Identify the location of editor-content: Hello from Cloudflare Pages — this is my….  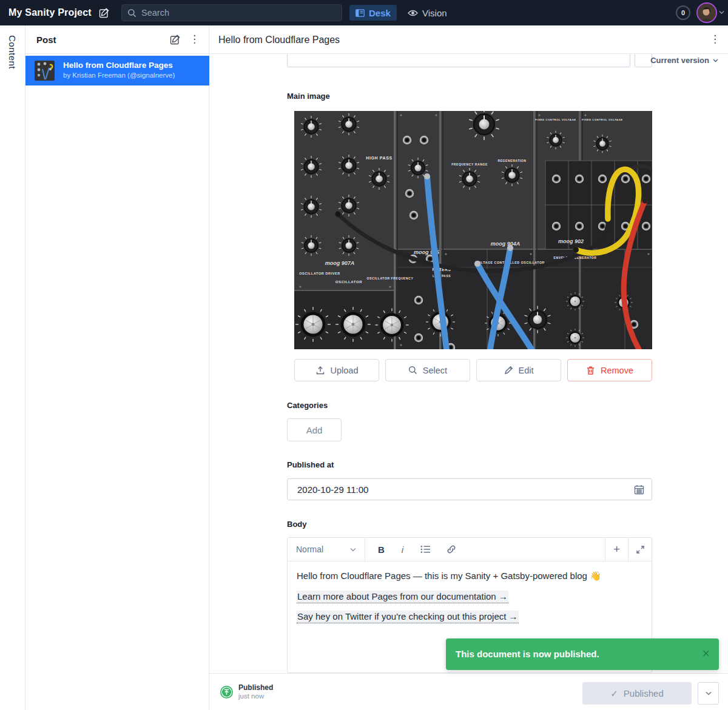
(470, 592).